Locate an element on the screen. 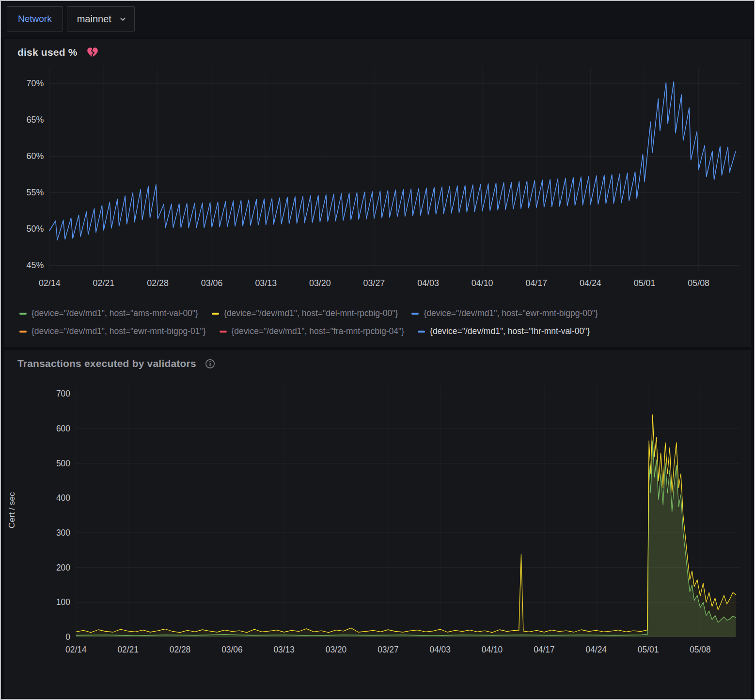 The height and width of the screenshot is (700, 755). svg-text: 700 is located at coordinates (63, 394).